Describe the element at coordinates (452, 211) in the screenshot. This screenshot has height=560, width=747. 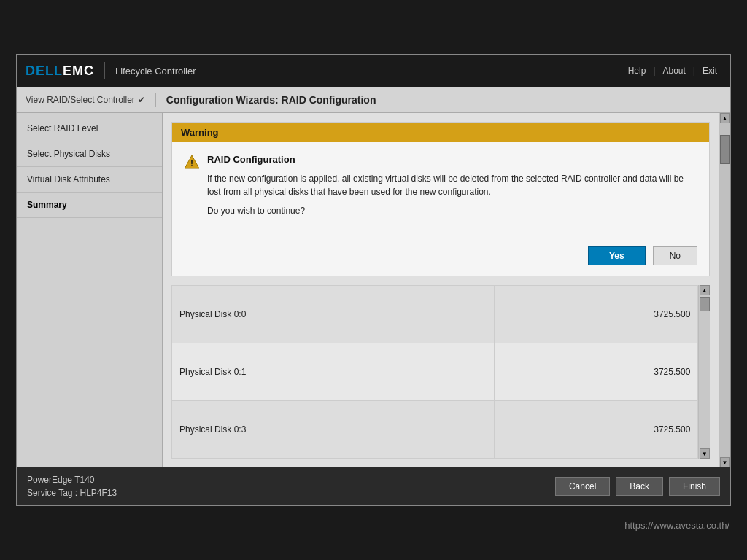
I see `warning-question: Do you wish to continue?` at that location.